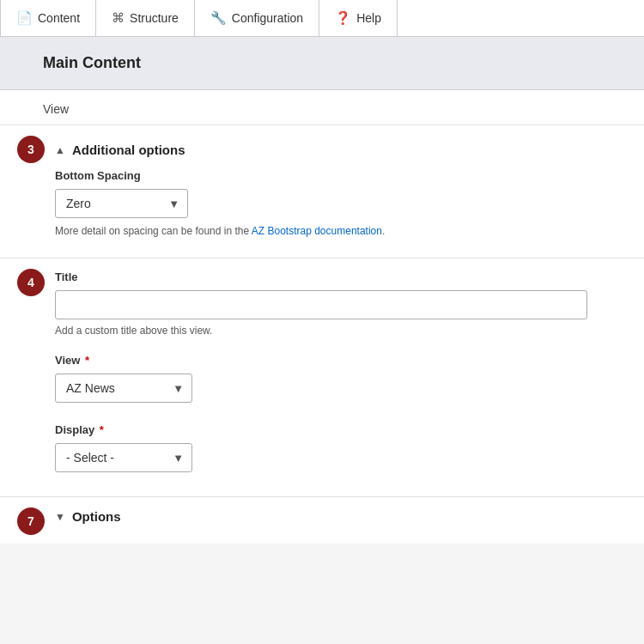 The image size is (644, 644). I want to click on structure-icon: ⌘, so click(118, 18).